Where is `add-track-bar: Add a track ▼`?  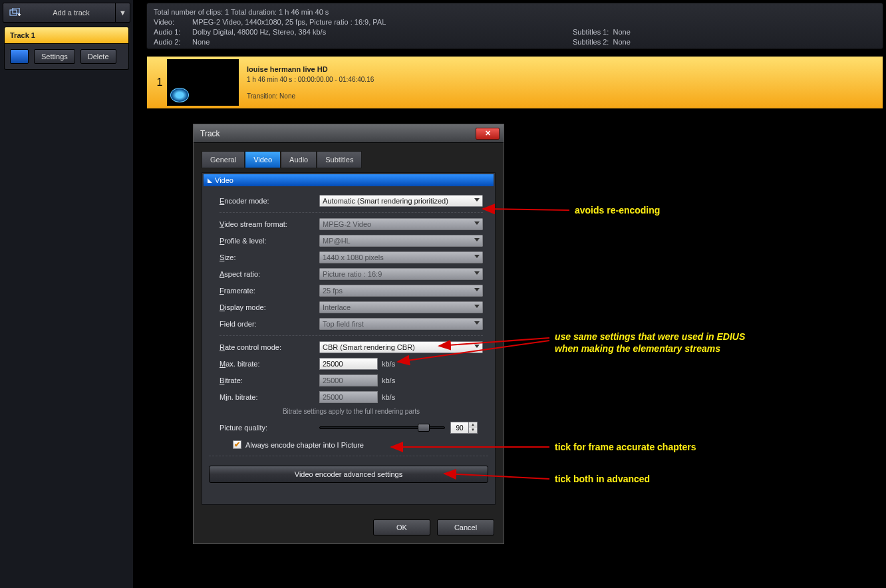
add-track-bar: Add a track ▼ is located at coordinates (67, 13).